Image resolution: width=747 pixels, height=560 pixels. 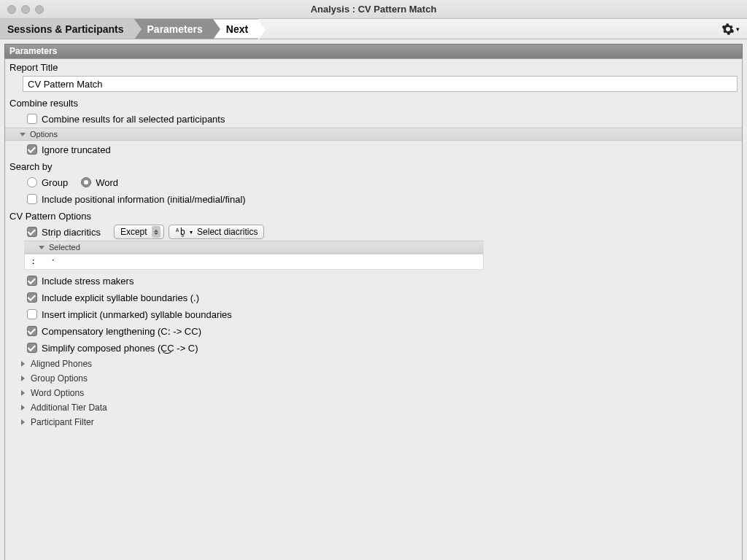 I want to click on aligned-phones-section: Aligned Phones, so click(x=374, y=364).